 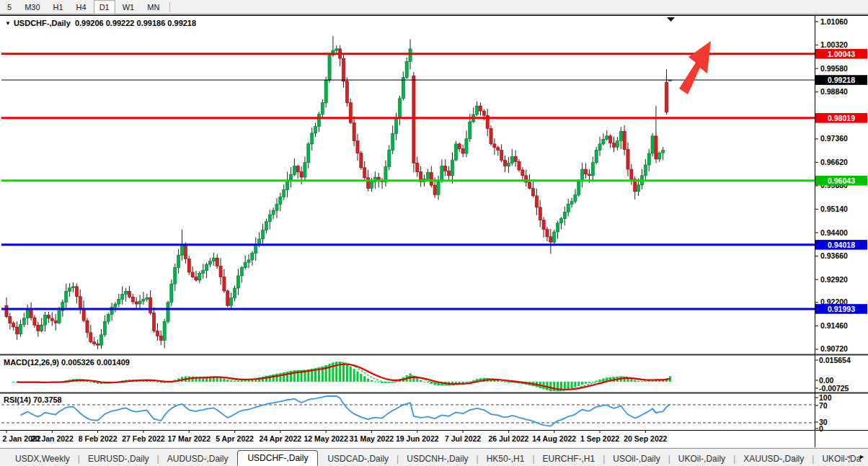 I want to click on date-axis-label: 1 Sep 2022, so click(x=600, y=439).